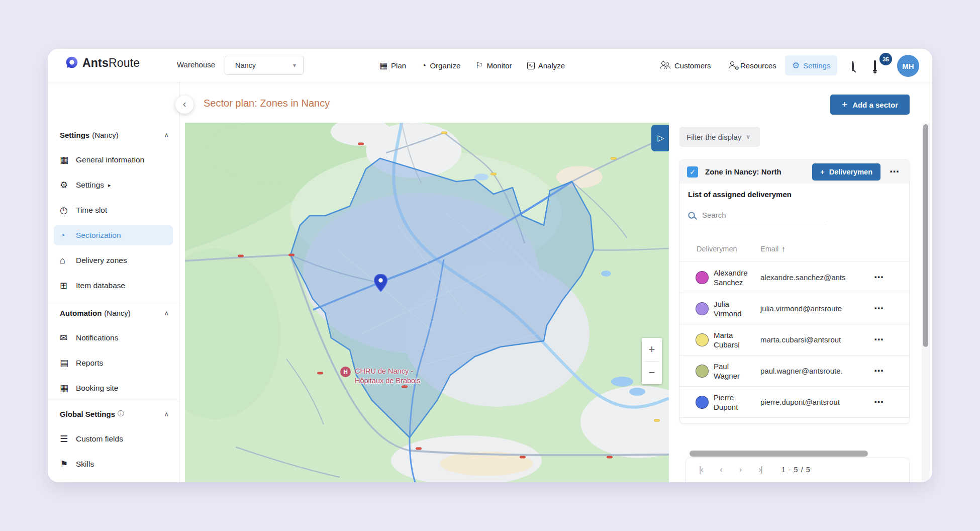 Image resolution: width=980 pixels, height=531 pixels. What do you see at coordinates (870, 105) in the screenshot?
I see `add-sector-button: + Add a sector` at bounding box center [870, 105].